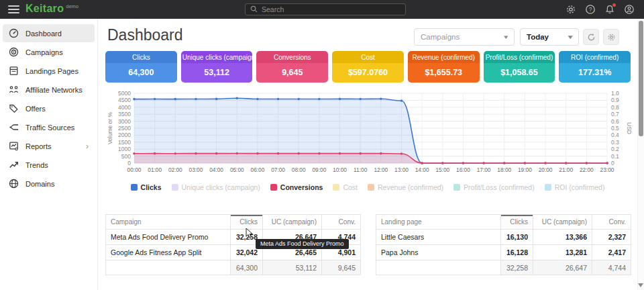  What do you see at coordinates (125, 100) in the screenshot?
I see `svg-text: 4500` at bounding box center [125, 100].